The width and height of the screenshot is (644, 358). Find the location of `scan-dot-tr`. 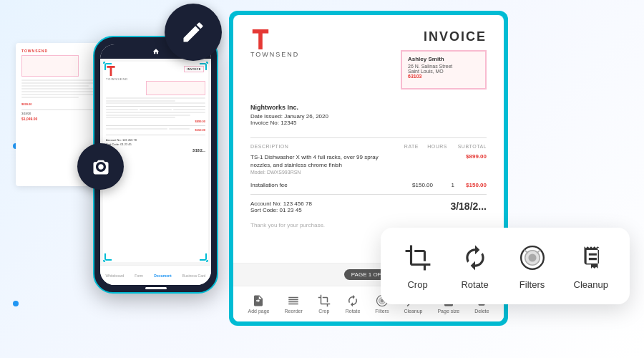

scan-dot-tr is located at coordinates (207, 63).